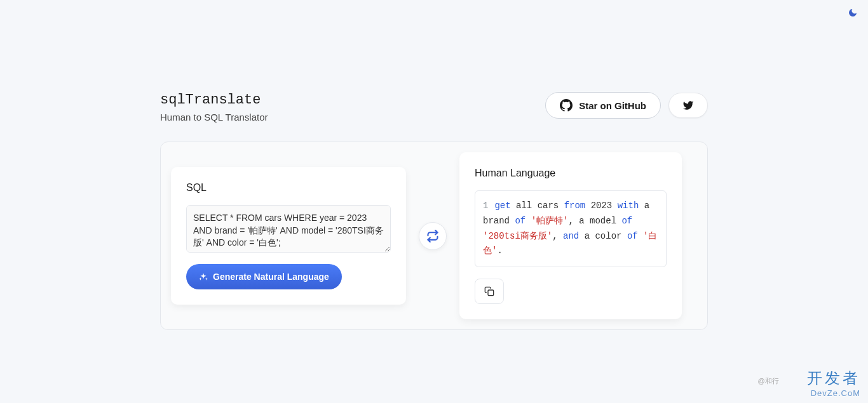 This screenshot has width=868, height=403. Describe the element at coordinates (571, 173) in the screenshot. I see `output-card-title: Human Language` at that location.